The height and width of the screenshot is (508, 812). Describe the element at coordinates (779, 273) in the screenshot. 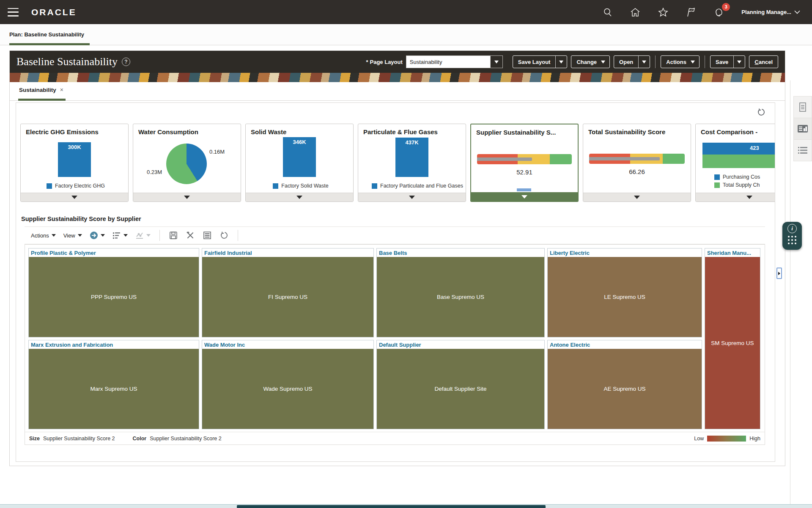

I see `panel-expand-handle` at that location.